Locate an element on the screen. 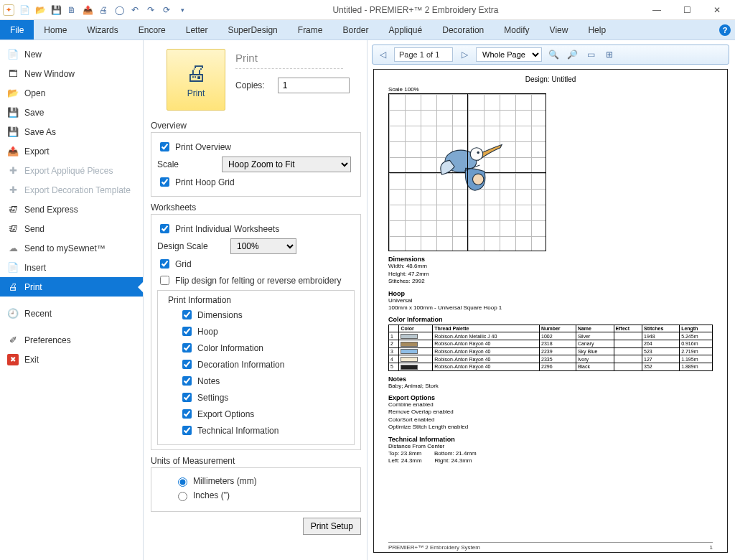 This screenshot has height=560, width=735. stork-artwork is located at coordinates (469, 165).